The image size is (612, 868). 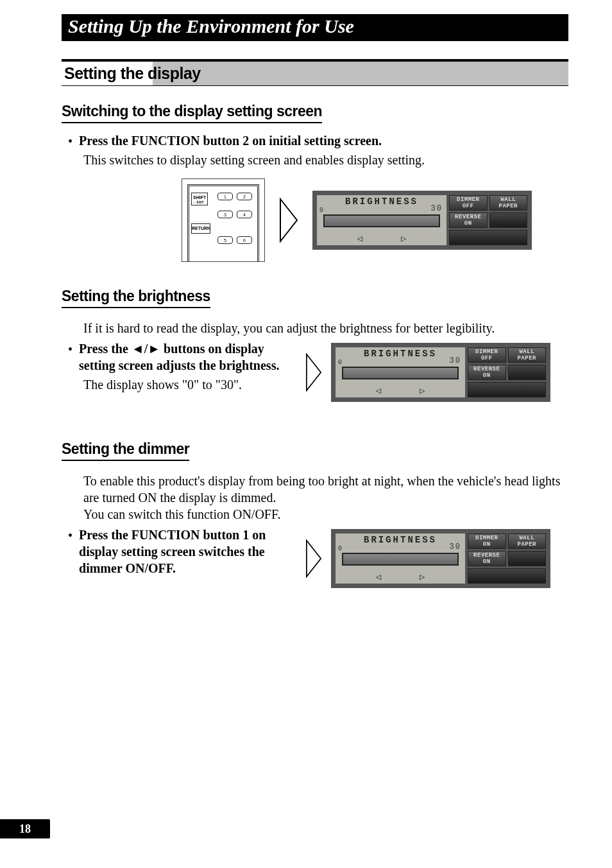 I want to click on remote-figure: SHIFT ← EXIT RETURN 1 2 3 4 5 6, so click(x=223, y=220).